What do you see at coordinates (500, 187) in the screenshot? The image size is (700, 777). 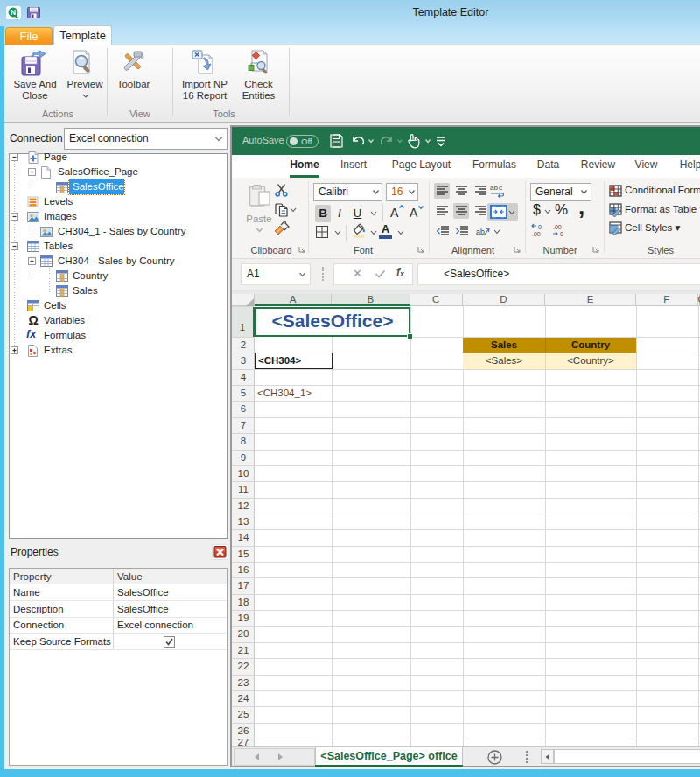 I see `svg-text: c` at bounding box center [500, 187].